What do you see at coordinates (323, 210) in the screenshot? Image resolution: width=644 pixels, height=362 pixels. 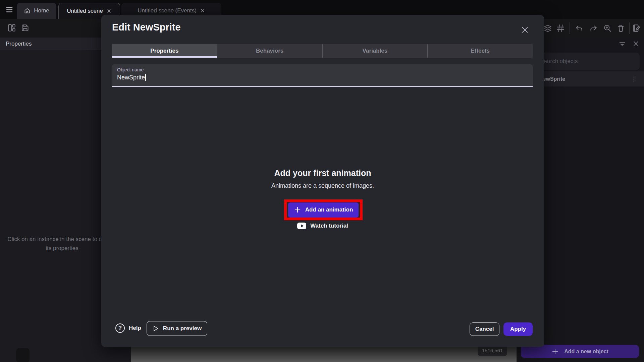 I see `add-animation-button: Add an animation` at bounding box center [323, 210].